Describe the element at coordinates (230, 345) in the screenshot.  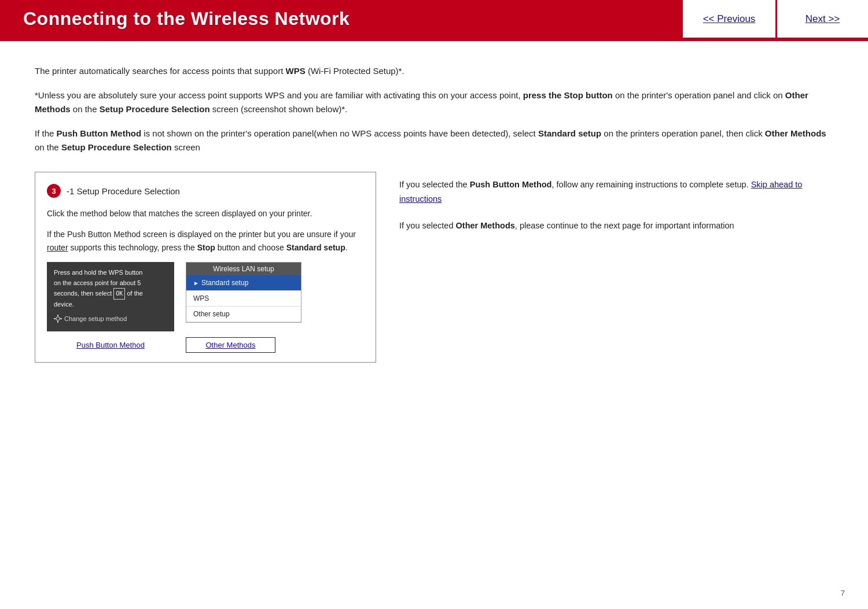
I see `other-methods-link: Other Methods` at that location.